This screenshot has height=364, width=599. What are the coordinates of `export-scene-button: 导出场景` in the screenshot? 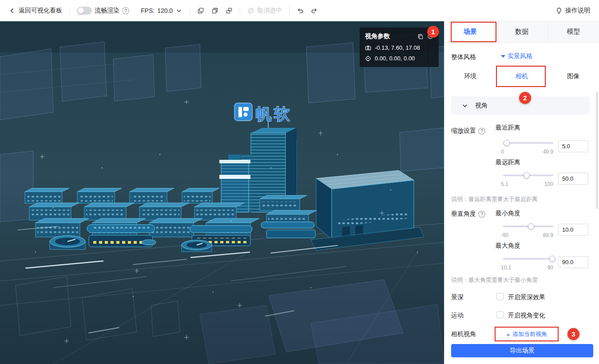 It's located at (522, 351).